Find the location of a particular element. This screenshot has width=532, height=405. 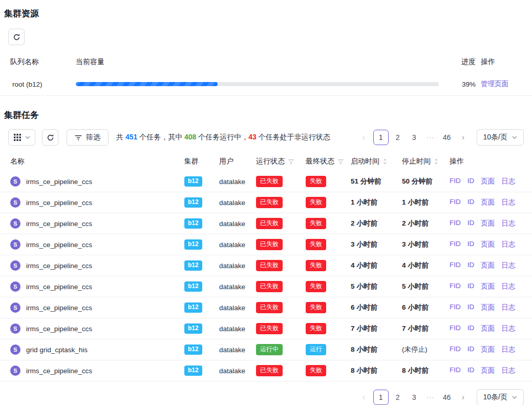

tasks-section-title: 集群任务 is located at coordinates (268, 115).